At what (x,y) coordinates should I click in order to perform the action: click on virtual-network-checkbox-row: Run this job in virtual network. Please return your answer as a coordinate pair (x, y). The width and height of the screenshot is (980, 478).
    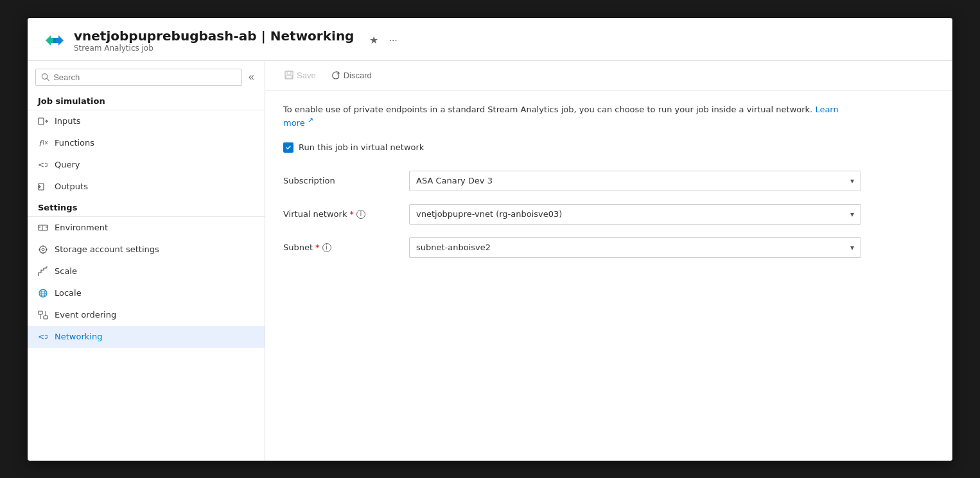
    Looking at the image, I should click on (609, 148).